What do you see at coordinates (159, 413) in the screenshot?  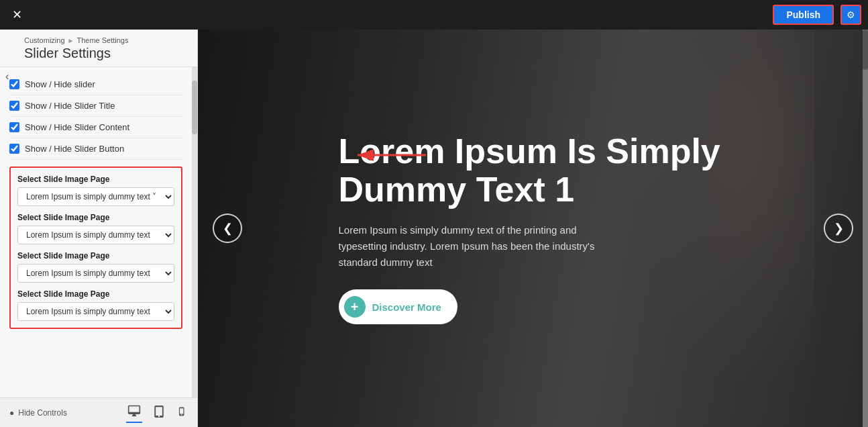 I see `tablet-view-button` at bounding box center [159, 413].